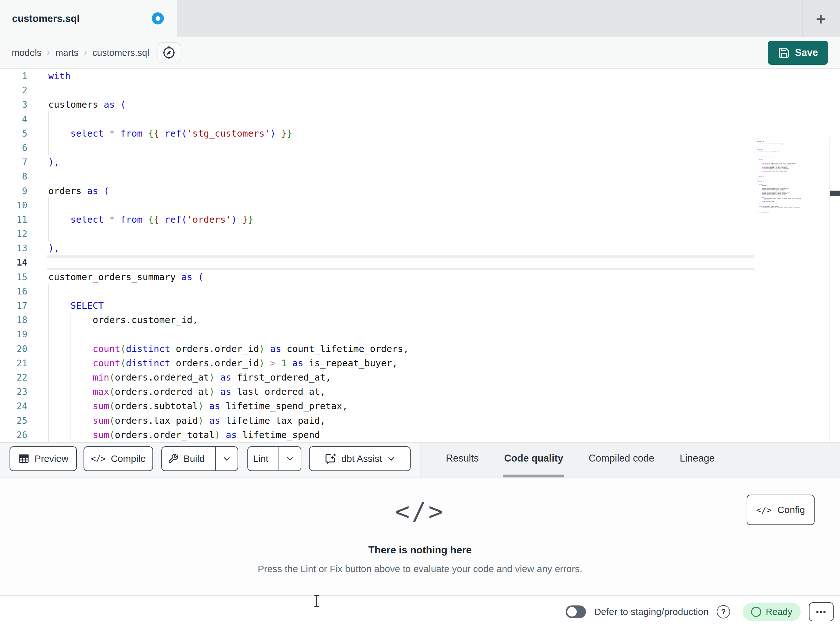 The height and width of the screenshot is (628, 840). Describe the element at coordinates (377, 320) in the screenshot. I see `code-line: 18 orders.customer_id,` at that location.